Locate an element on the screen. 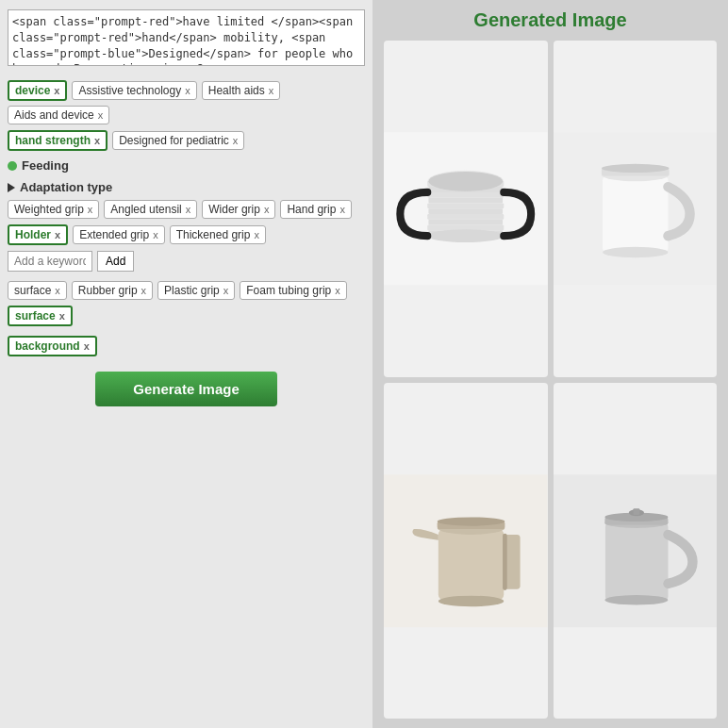 This screenshot has height=728, width=728. close-thickened: x is located at coordinates (256, 235).